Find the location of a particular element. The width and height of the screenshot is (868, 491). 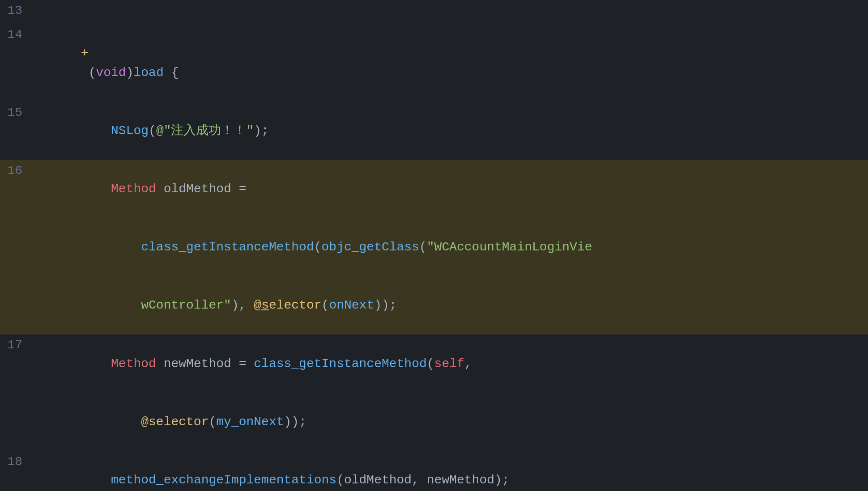

line-content-18: method_exchangeImplementations(oldMethod… is located at coordinates (450, 471).